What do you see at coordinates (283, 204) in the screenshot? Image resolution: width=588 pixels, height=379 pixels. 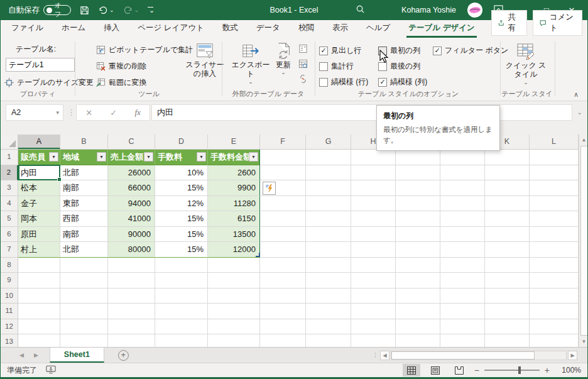 I see `cell-F4` at bounding box center [283, 204].